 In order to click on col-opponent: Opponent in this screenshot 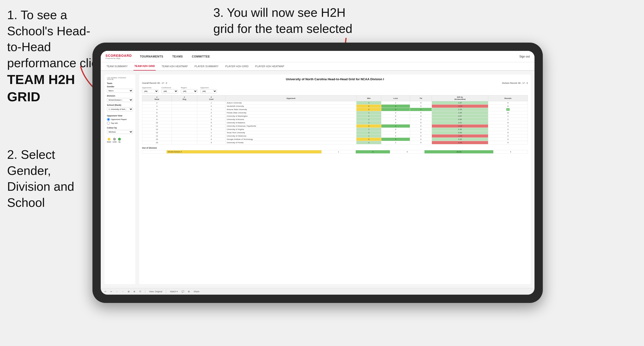, I will do `click(291, 98)`.